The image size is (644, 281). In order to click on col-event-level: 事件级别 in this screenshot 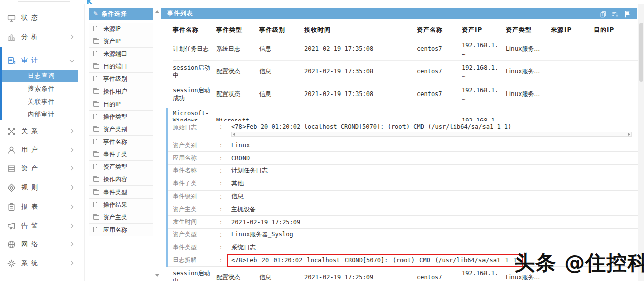, I will do `click(282, 30)`.